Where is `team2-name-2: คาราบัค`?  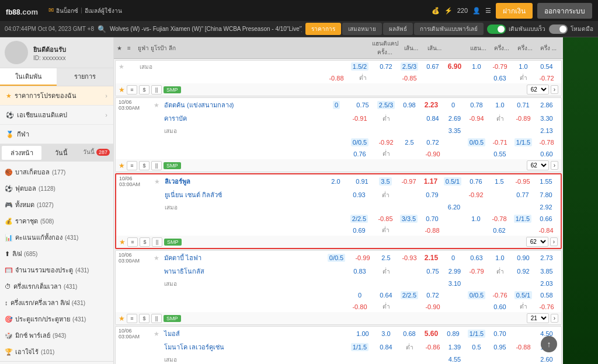 team2-name-2: คาราบัค is located at coordinates (255, 118).